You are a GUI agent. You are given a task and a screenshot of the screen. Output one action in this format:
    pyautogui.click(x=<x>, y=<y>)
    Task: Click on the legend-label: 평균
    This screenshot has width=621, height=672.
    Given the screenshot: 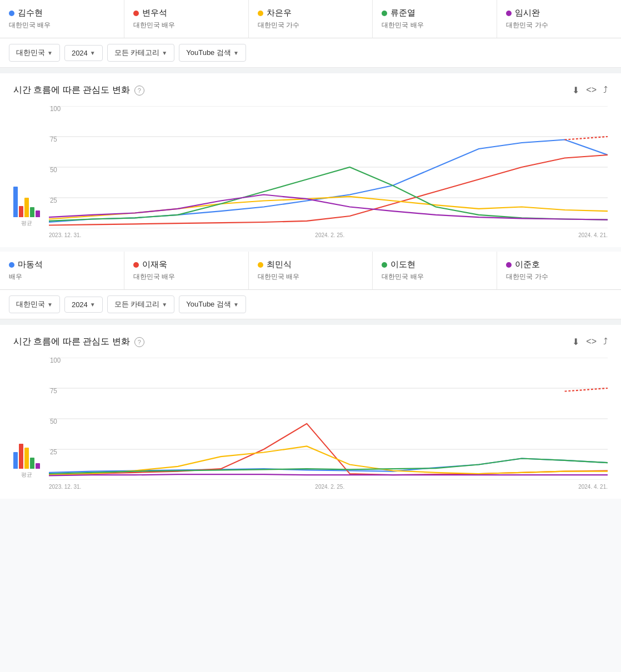 What is the action you would take?
    pyautogui.click(x=27, y=223)
    